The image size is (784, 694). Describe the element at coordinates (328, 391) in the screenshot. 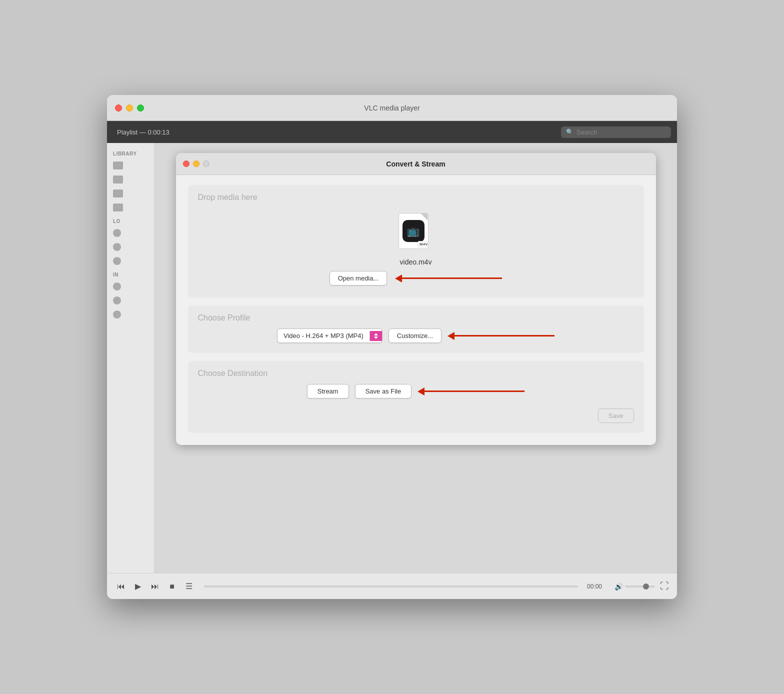

I see `stream-button: Stream` at that location.